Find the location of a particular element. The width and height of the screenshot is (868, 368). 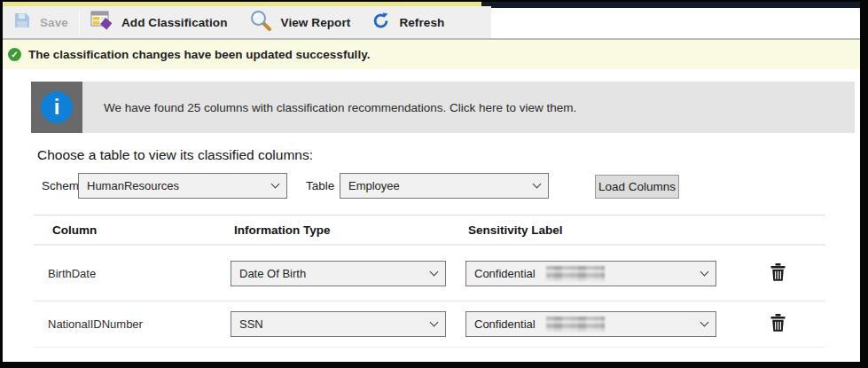

save-icon is located at coordinates (22, 22).